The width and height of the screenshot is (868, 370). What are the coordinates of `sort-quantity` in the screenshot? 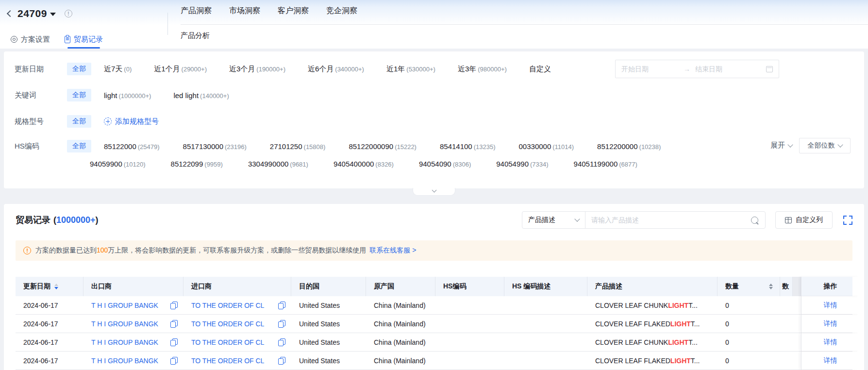 It's located at (771, 286).